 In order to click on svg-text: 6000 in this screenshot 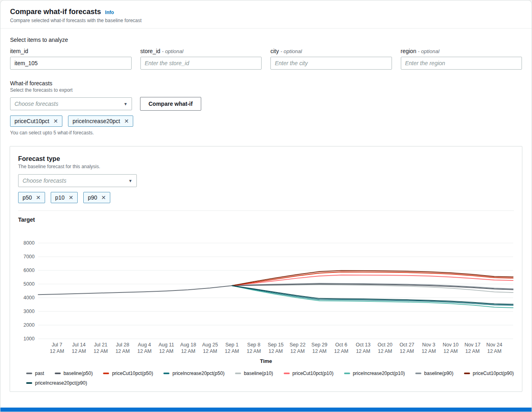, I will do `click(29, 270)`.